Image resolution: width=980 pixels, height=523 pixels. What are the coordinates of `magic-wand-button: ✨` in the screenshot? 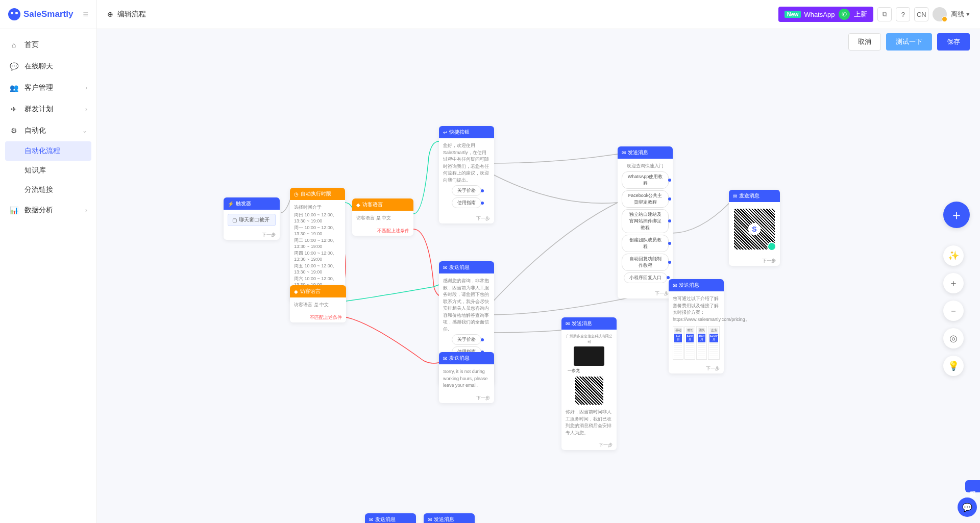 It's located at (953, 256).